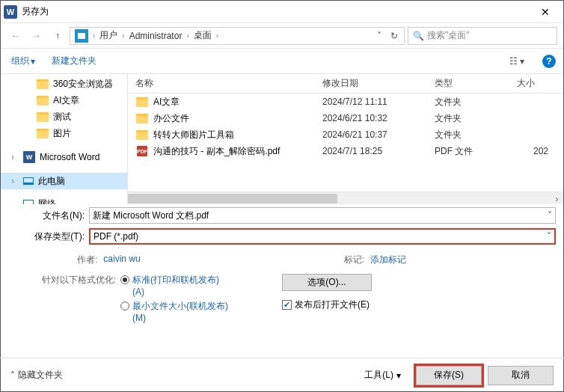 This screenshot has height=392, width=564. I want to click on tools-dropdown: 工具(L) ▾, so click(383, 376).